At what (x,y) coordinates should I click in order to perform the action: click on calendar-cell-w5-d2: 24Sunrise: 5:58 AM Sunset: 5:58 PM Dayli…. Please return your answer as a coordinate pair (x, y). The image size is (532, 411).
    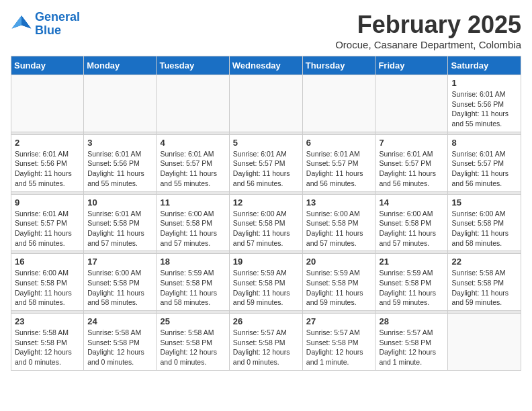
    Looking at the image, I should click on (120, 342).